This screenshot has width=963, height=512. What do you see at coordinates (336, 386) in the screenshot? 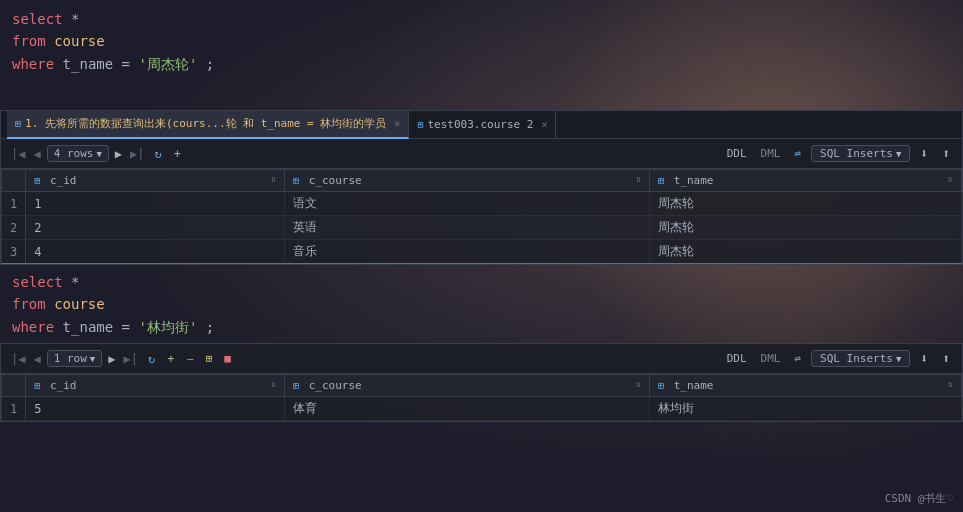
I see `col-name-c_course-2: c_course` at bounding box center [336, 386].